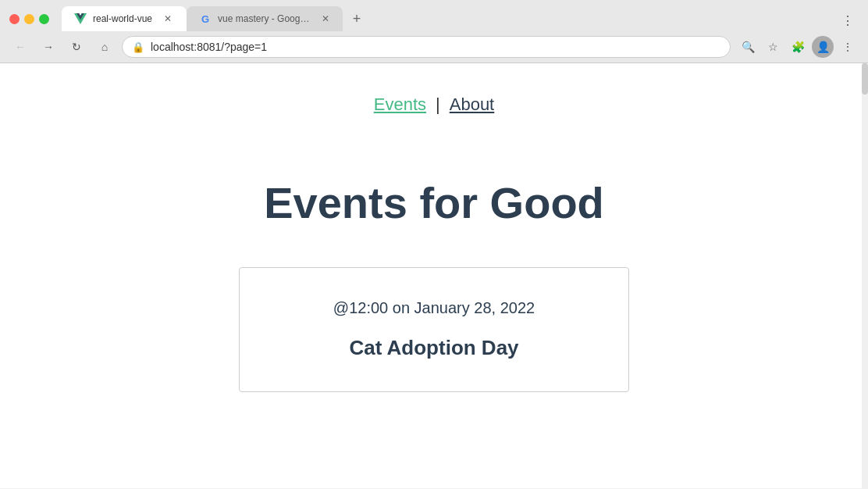 The height and width of the screenshot is (489, 868). I want to click on new-tab-button: +, so click(357, 19).